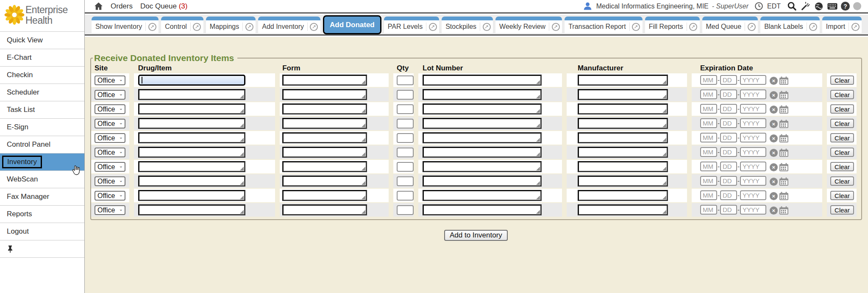 The height and width of the screenshot is (293, 868). I want to click on add-to-inventory-button: Add to Inventory, so click(476, 235).